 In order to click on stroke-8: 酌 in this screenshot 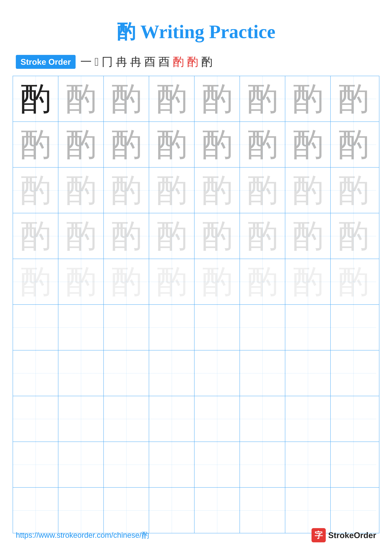, I will do `click(178, 62)`.